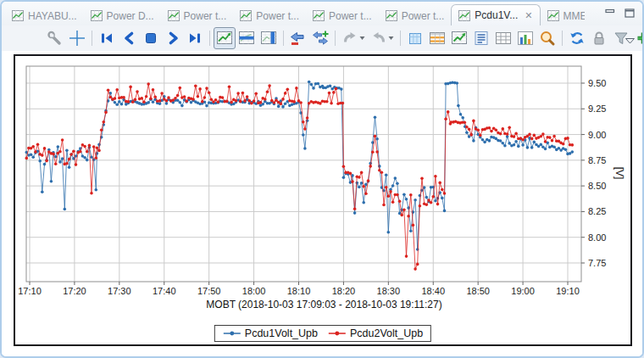  I want to click on x-tick-label: 18:50, so click(478, 291).